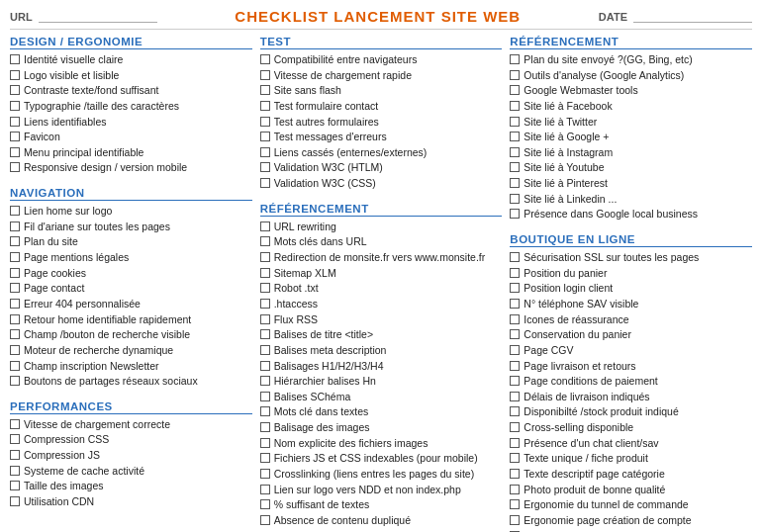 The height and width of the screenshot is (532, 762). I want to click on check-label: Sitemap XLM, so click(305, 274).